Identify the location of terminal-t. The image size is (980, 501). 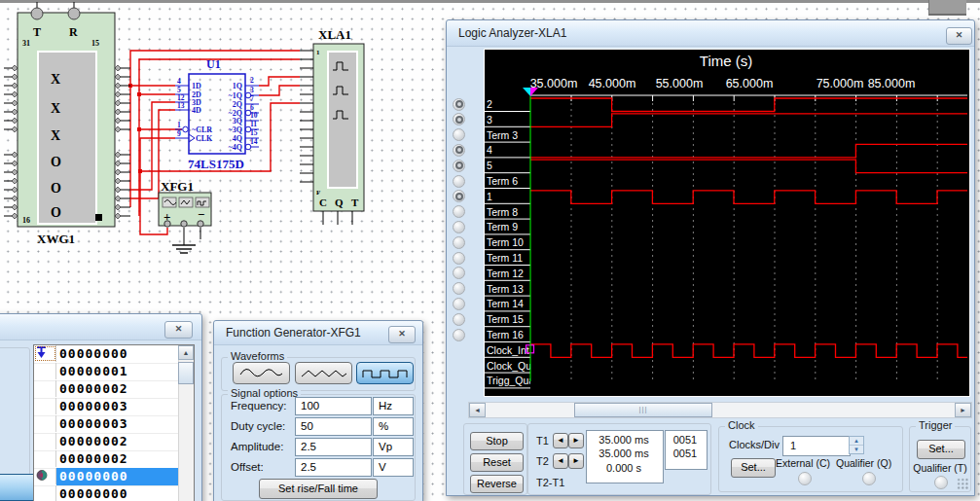
(37, 14).